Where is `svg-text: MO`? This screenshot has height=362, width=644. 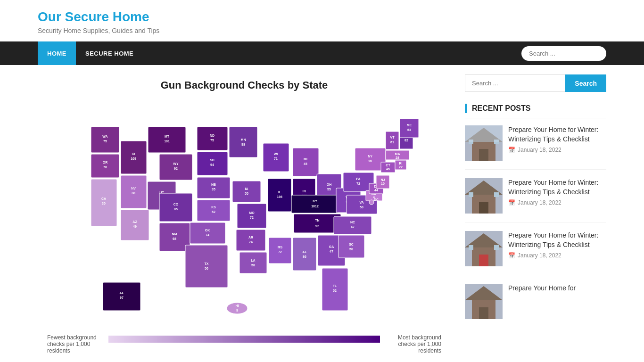 svg-text: MO is located at coordinates (252, 213).